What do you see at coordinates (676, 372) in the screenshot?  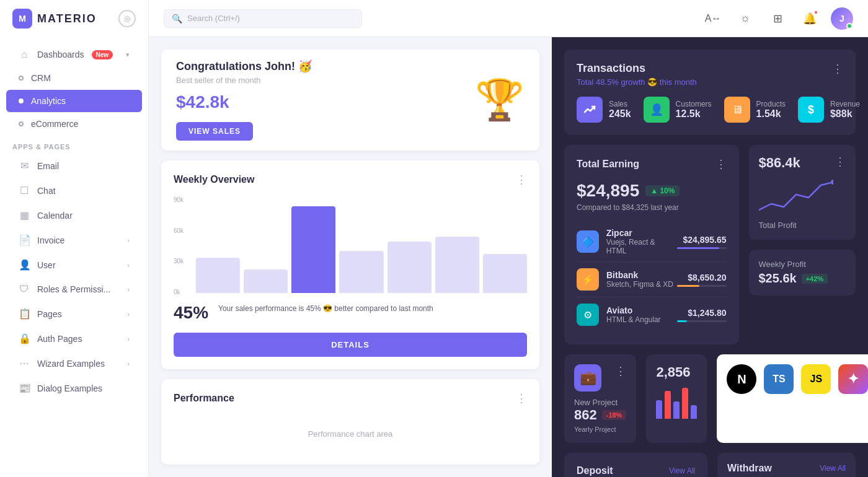 I see `mini-stat-value: 2,856` at bounding box center [676, 372].